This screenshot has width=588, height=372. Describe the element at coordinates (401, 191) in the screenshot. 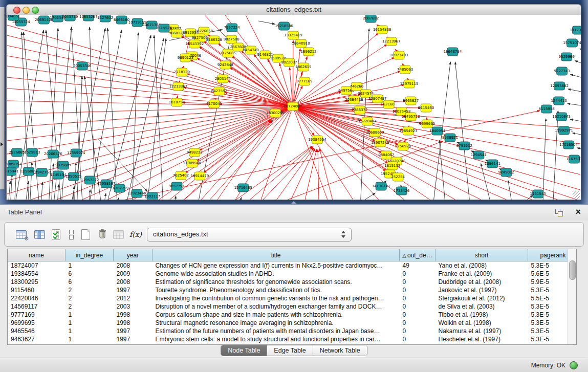

I see `graph-node: 1733426` at that location.